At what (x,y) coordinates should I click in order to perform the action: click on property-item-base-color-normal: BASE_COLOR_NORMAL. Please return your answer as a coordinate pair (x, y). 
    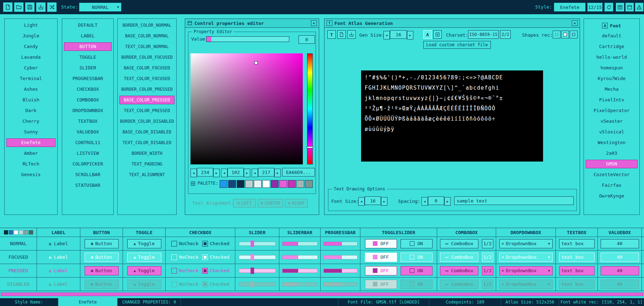
    Looking at the image, I should click on (147, 36).